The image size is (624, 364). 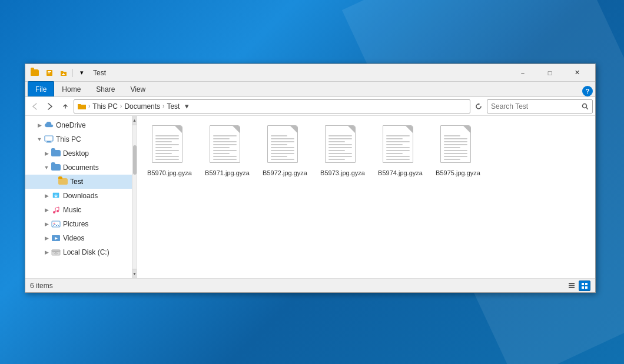 I want to click on tab-share: Share, so click(x=105, y=89).